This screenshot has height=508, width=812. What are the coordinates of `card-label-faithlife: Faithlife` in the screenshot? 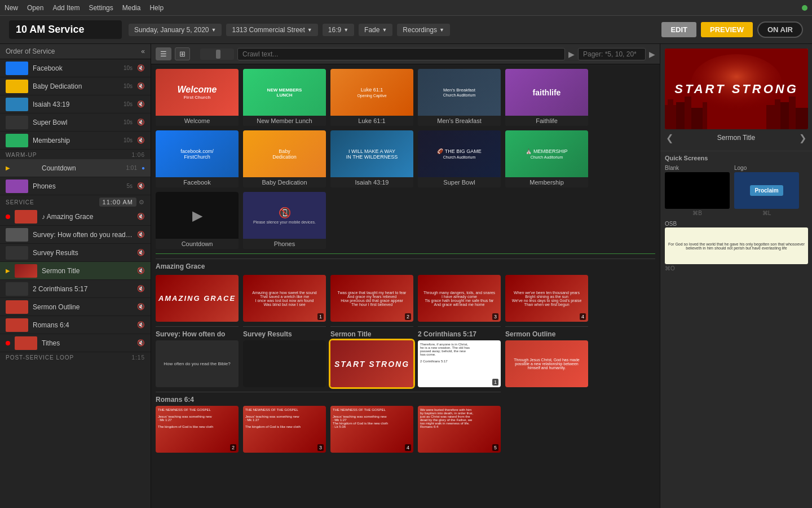 It's located at (547, 121).